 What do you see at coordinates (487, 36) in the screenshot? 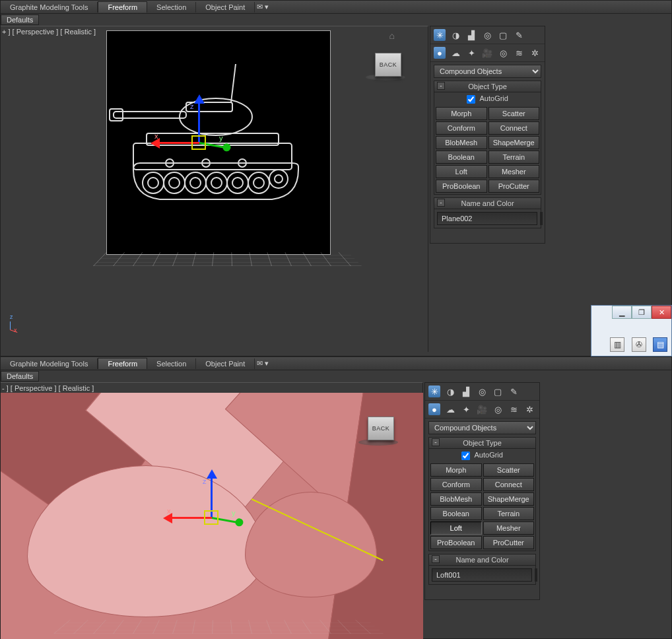
I see `cmd-top-tab-row: ✳◑▟◎▢✎` at bounding box center [487, 36].